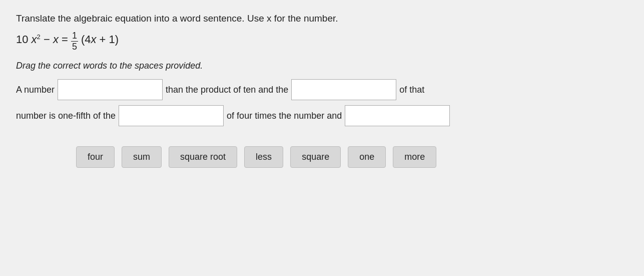 The image size is (644, 276). Describe the element at coordinates (414, 157) in the screenshot. I see `word-chip-w7: more` at that location.